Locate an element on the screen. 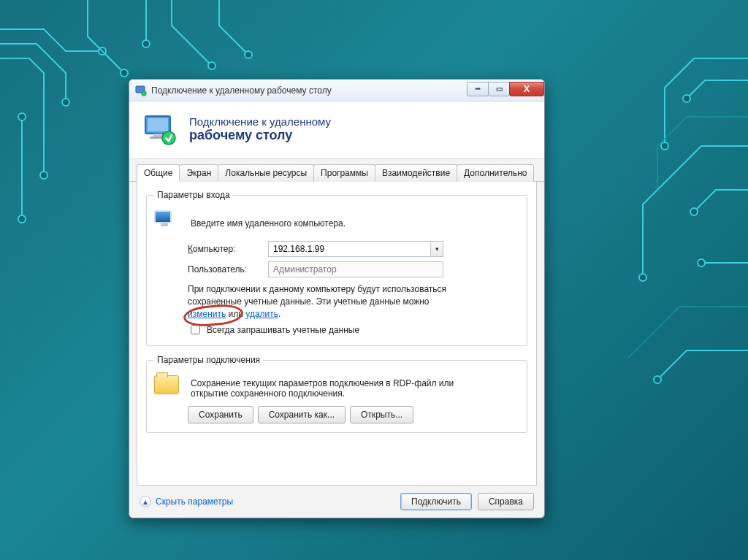 This screenshot has width=748, height=560. titlebar: Подключение к удаленному рабочему столу … is located at coordinates (337, 91).